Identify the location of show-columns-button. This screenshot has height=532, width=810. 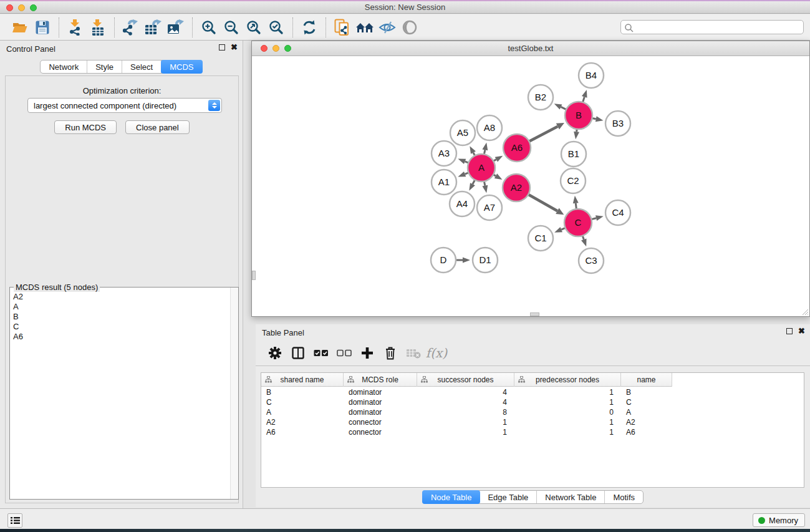
(298, 353).